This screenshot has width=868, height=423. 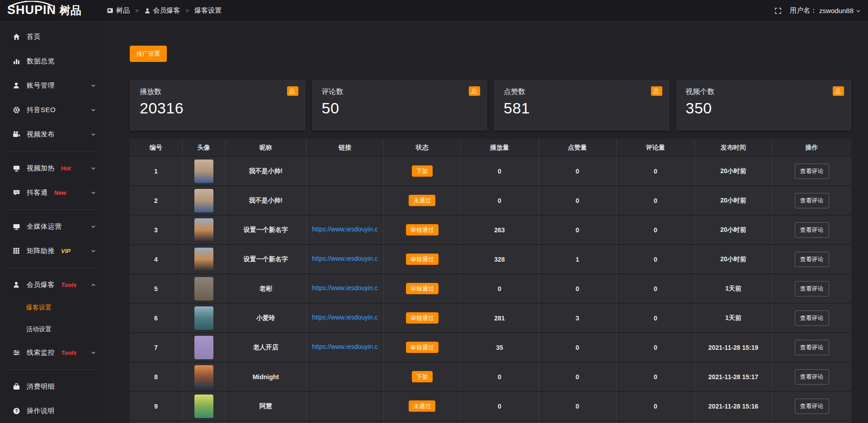 I want to click on cell-id: 2, so click(x=156, y=201).